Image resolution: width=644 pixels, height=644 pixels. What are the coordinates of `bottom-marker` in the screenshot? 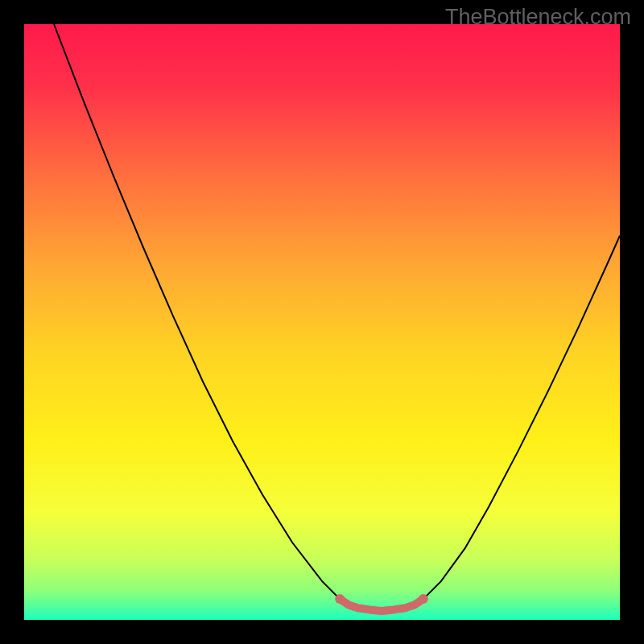 It's located at (382, 605).